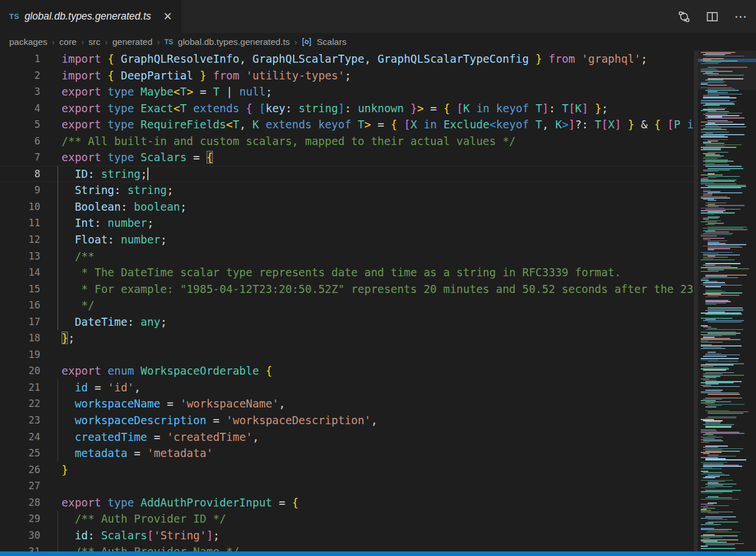  What do you see at coordinates (331, 42) in the screenshot?
I see `breadcrumb-item-symbol: Scalars` at bounding box center [331, 42].